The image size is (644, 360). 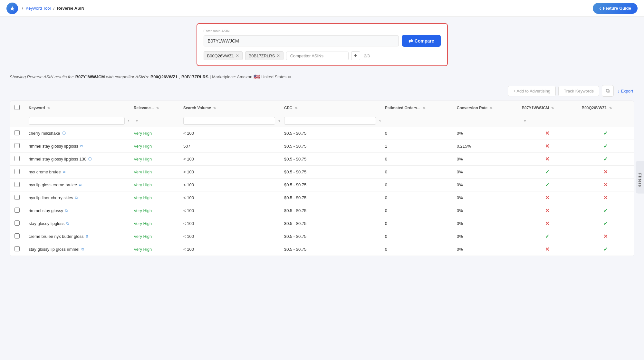 What do you see at coordinates (77, 121) in the screenshot?
I see `keyword-filter-input` at bounding box center [77, 121].